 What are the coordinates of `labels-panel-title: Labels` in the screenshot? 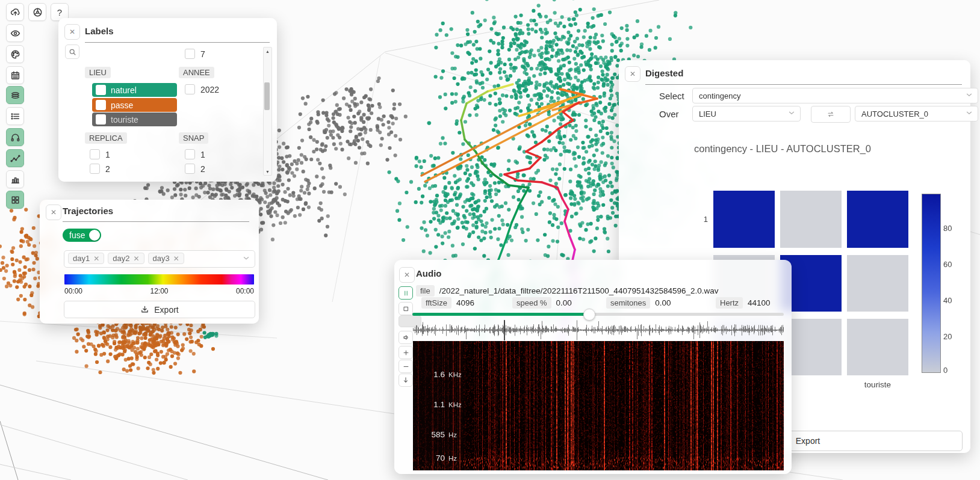 It's located at (99, 31).